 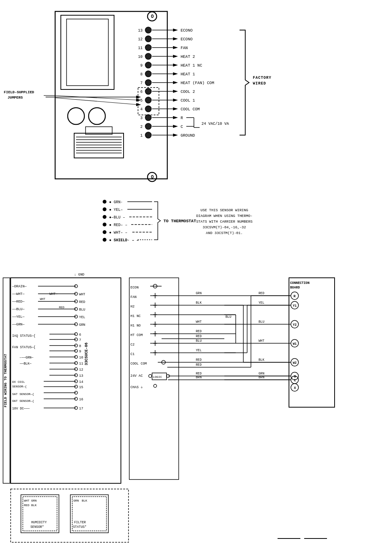 I want to click on sensor-note-1: USE THIS SENSOR WIRING, so click(x=224, y=210).